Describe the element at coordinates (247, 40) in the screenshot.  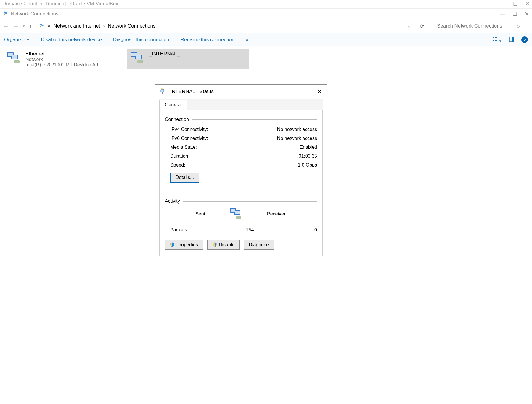
I see `toolbar-overflow-icon: »` at that location.